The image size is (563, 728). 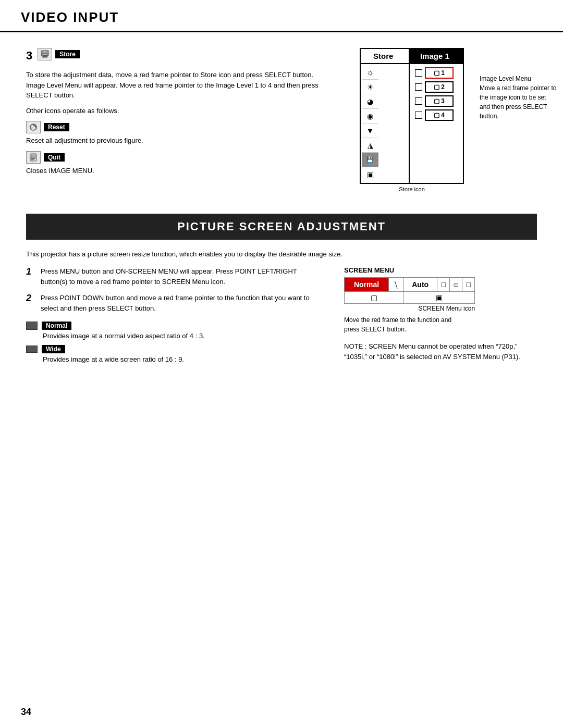 What do you see at coordinates (179, 303) in the screenshot?
I see `psa-step2-text: Press POINT DOWN button and move a red f…` at bounding box center [179, 303].